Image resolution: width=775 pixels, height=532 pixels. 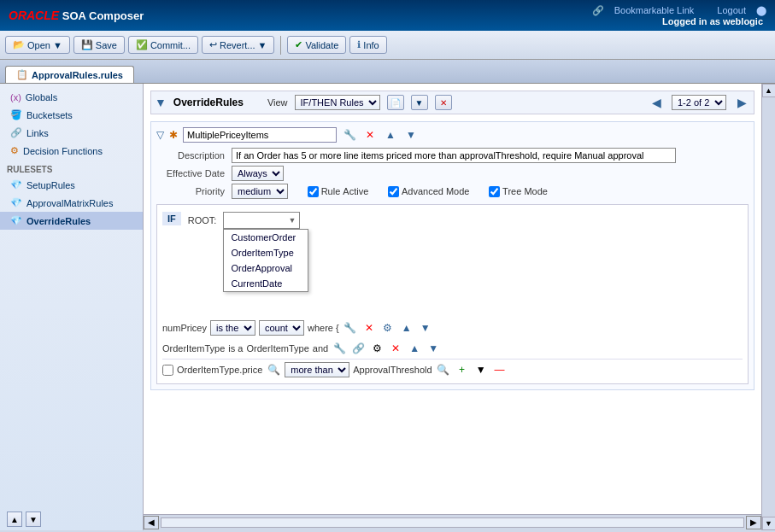 What do you see at coordinates (714, 21) in the screenshot?
I see `login-info: Logged in as weblogic` at bounding box center [714, 21].